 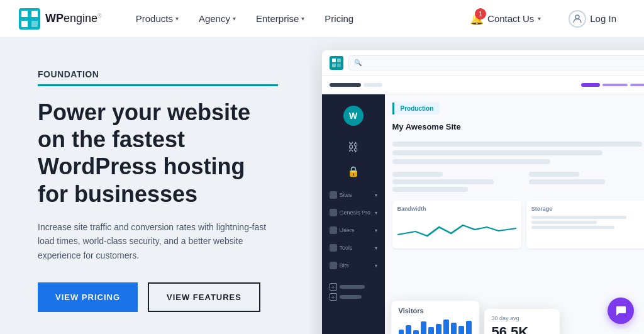 I want to click on bandwidth-chart: Bandwidth, so click(x=457, y=225).